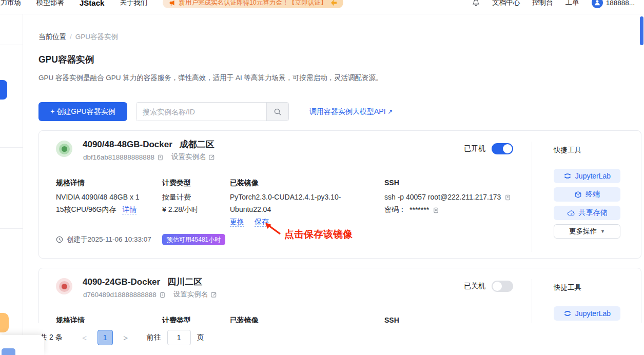  I want to click on billing-type: 按量计费, so click(177, 198).